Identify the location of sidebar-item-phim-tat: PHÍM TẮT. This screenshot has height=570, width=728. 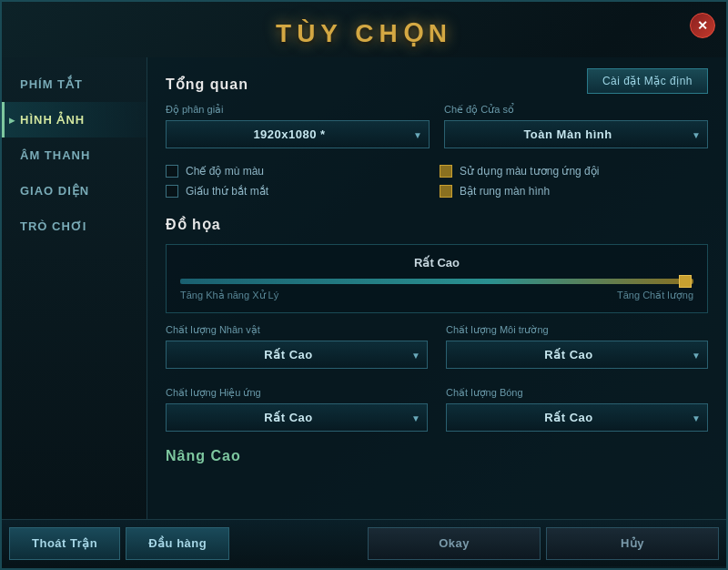
(75, 84).